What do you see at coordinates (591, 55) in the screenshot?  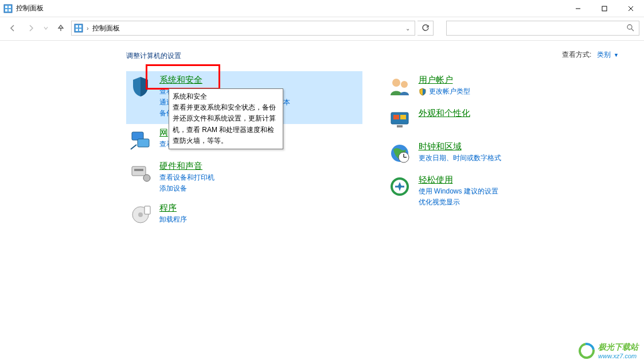 I see `view-mode: 查看方式: 类别 ▼` at bounding box center [591, 55].